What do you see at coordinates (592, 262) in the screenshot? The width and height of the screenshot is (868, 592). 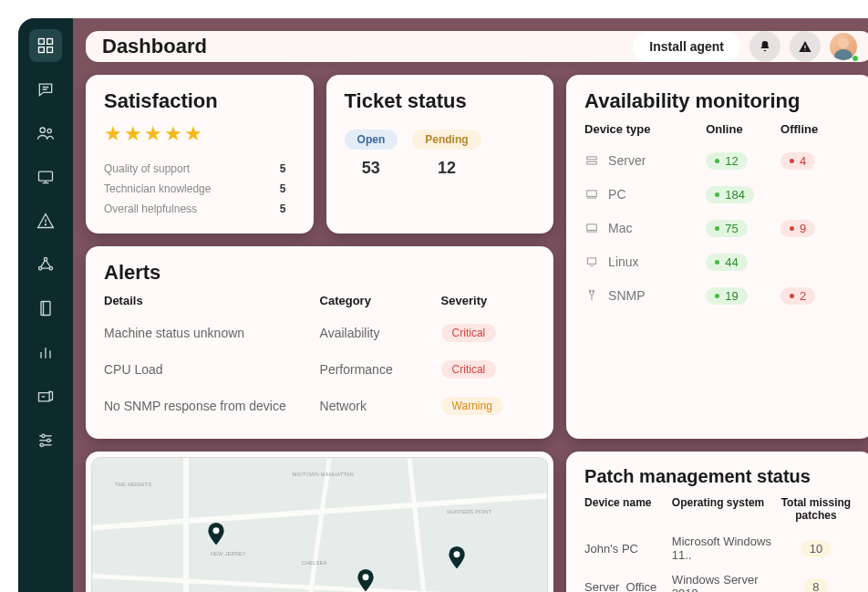 I see `linux-icon` at bounding box center [592, 262].